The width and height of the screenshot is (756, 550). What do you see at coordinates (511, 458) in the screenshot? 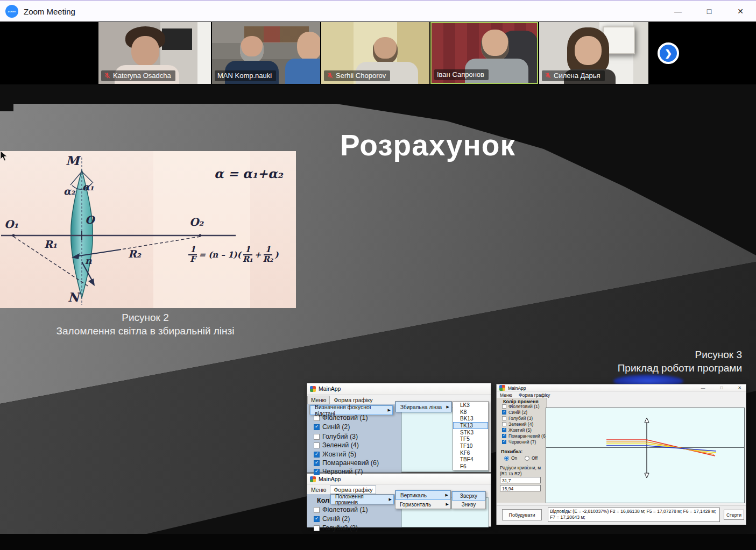
I see `radio-error-on: On` at bounding box center [511, 458].